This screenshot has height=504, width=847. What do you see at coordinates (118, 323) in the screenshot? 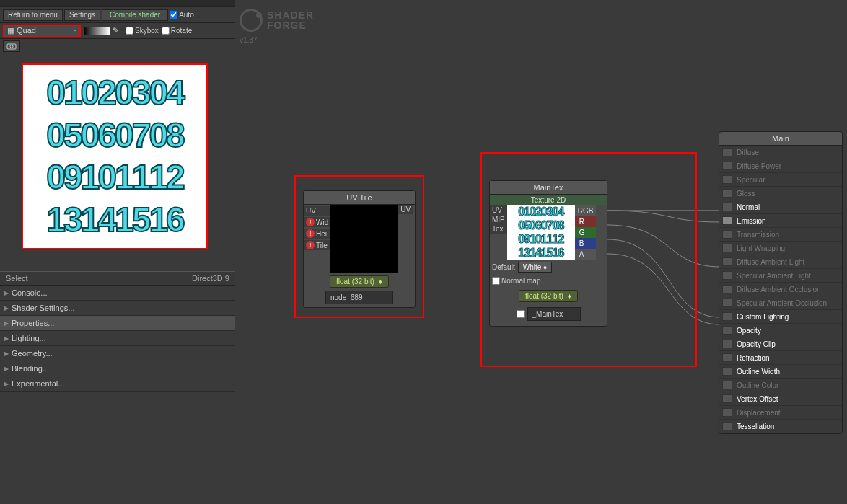
I see `settings-item: Properties...` at bounding box center [118, 323].